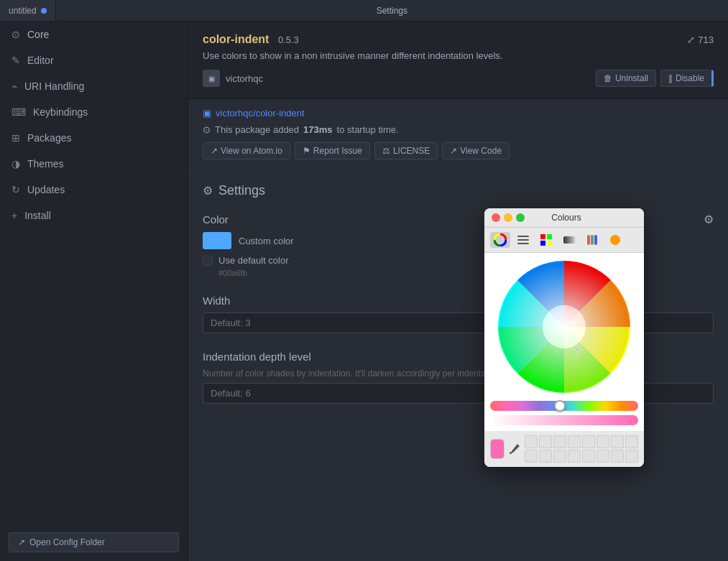 The width and height of the screenshot is (728, 561). I want to click on cp-tab-sliders, so click(523, 240).